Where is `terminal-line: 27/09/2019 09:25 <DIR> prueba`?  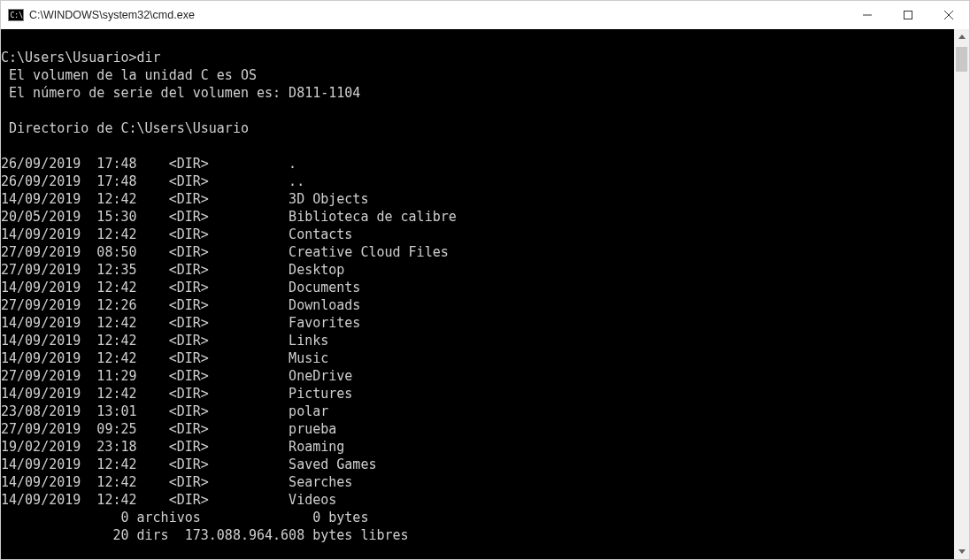
terminal-line: 27/09/2019 09:25 <DIR> prueba is located at coordinates (478, 429).